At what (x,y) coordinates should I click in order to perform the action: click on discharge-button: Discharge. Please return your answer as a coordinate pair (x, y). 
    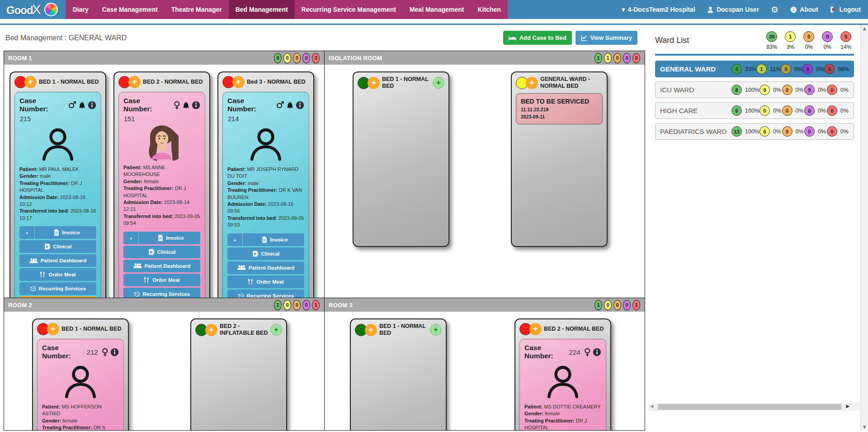
    Looking at the image, I should click on (58, 297).